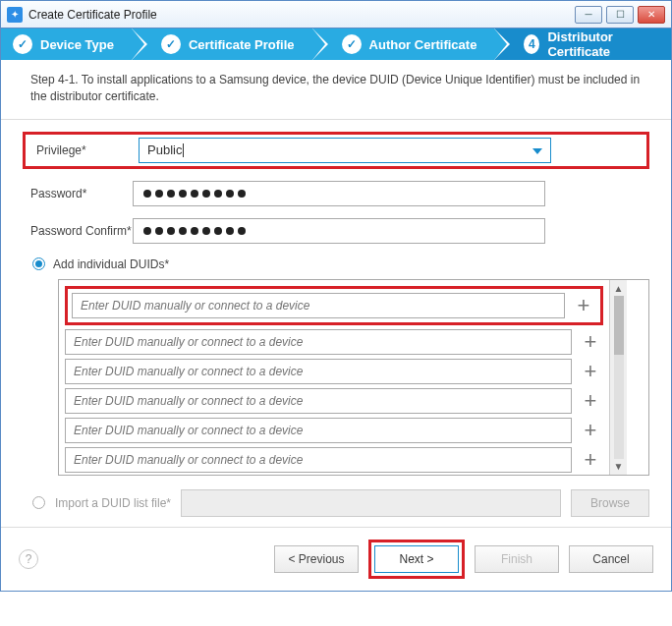 Image resolution: width=672 pixels, height=626 pixels. Describe the element at coordinates (619, 289) in the screenshot. I see `scroll-up-icon: ▲` at that location.